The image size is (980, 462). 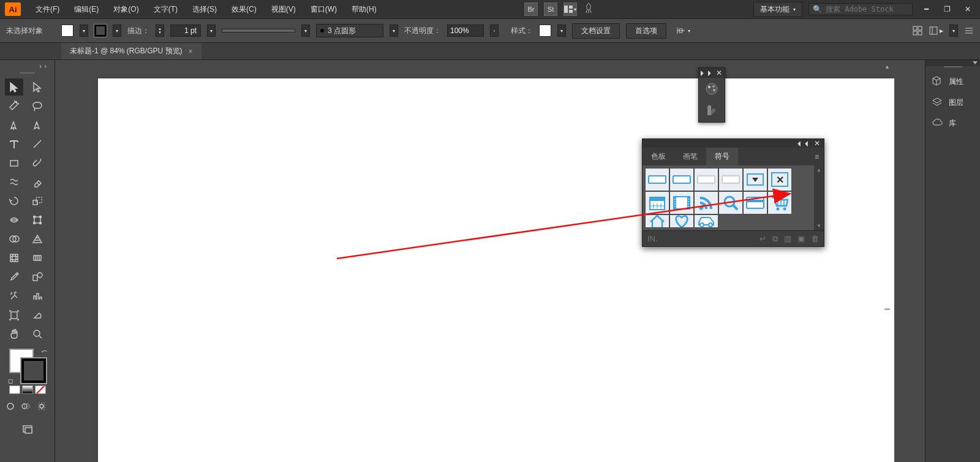 I want to click on width-tool, so click(x=14, y=220).